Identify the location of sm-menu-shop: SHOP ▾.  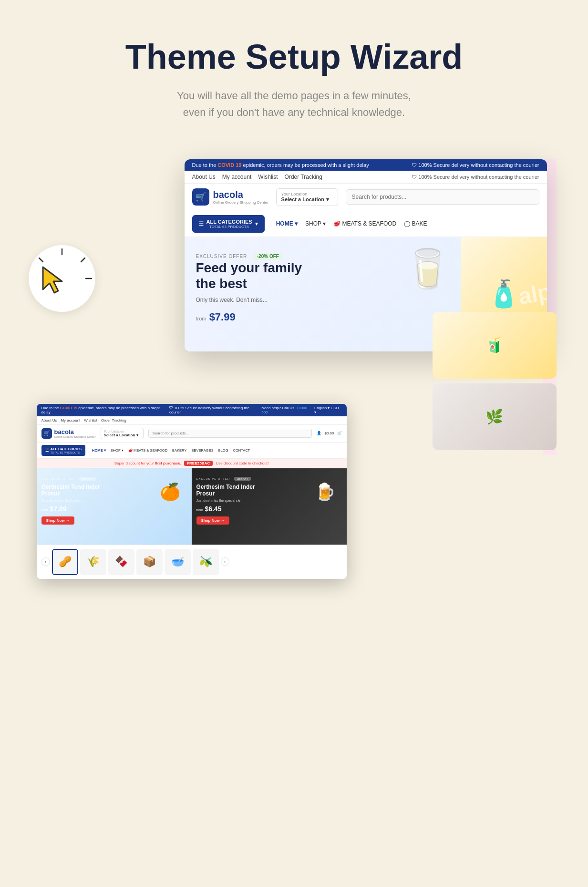
(117, 450).